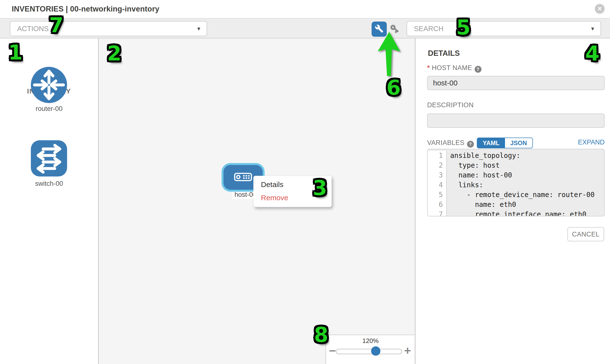 The image size is (610, 364). What do you see at coordinates (305, 9) in the screenshot?
I see `header-bar: INVENTORIES | 00-networking-inventory ✕` at bounding box center [305, 9].